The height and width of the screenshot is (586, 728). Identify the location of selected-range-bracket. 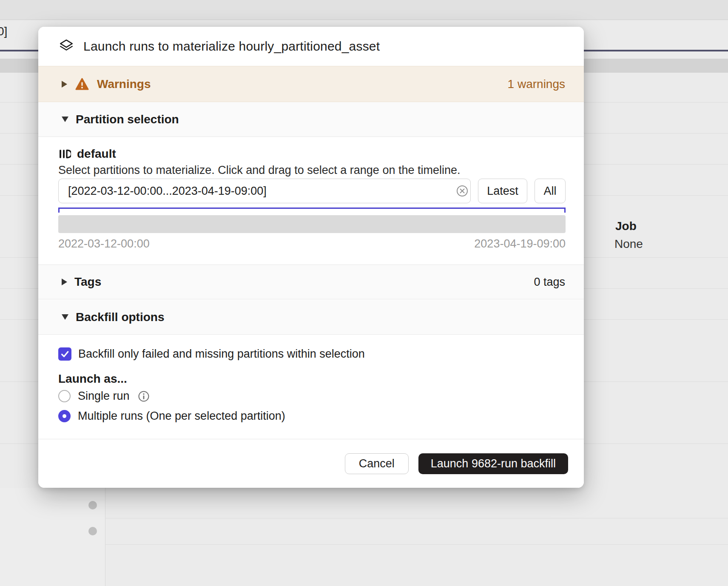
(312, 210).